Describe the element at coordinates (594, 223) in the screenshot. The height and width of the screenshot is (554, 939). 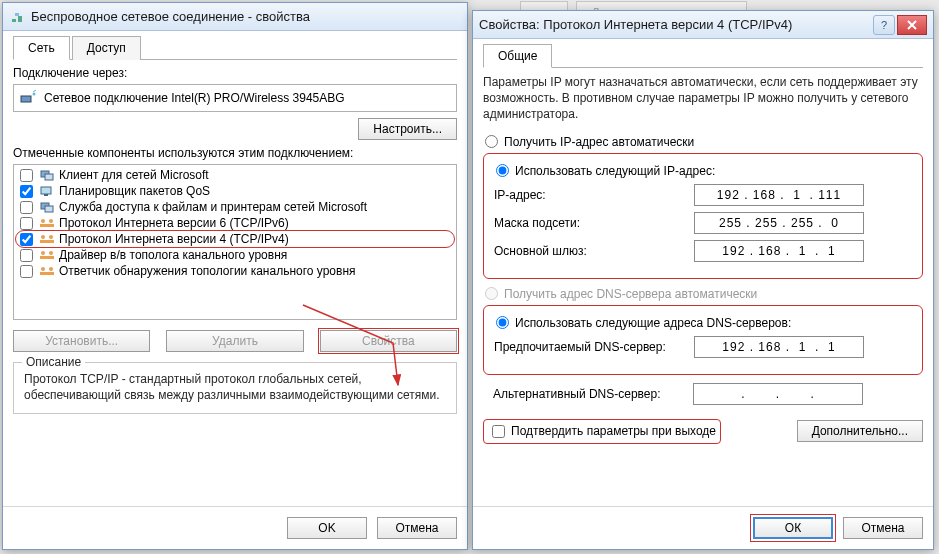
I see `subnet-mask-label: Маска подсети:` at that location.